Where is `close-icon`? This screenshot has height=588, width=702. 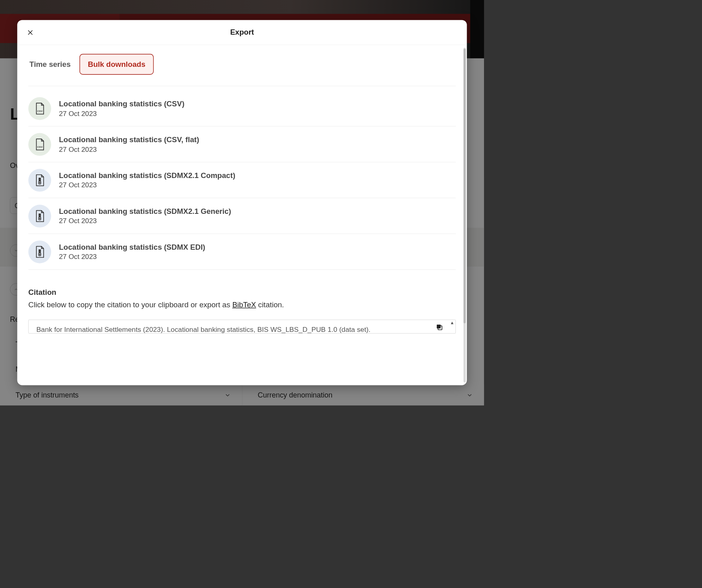
close-icon is located at coordinates (30, 32).